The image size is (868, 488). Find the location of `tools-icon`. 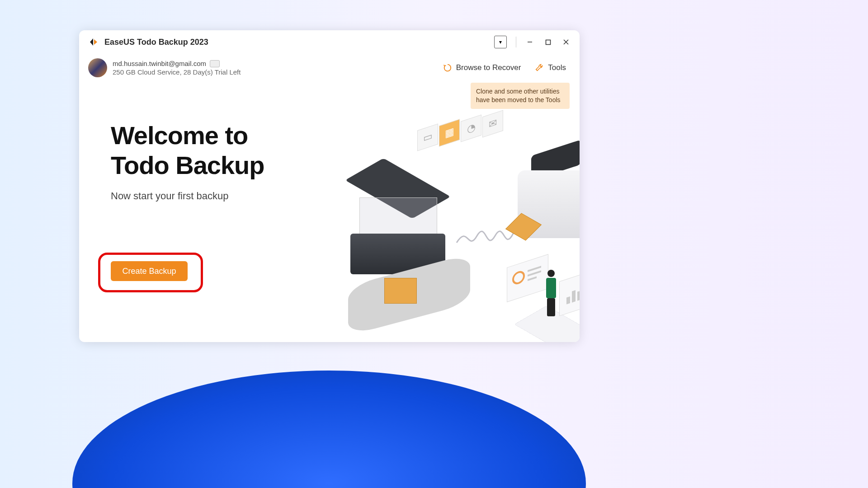

tools-icon is located at coordinates (539, 68).